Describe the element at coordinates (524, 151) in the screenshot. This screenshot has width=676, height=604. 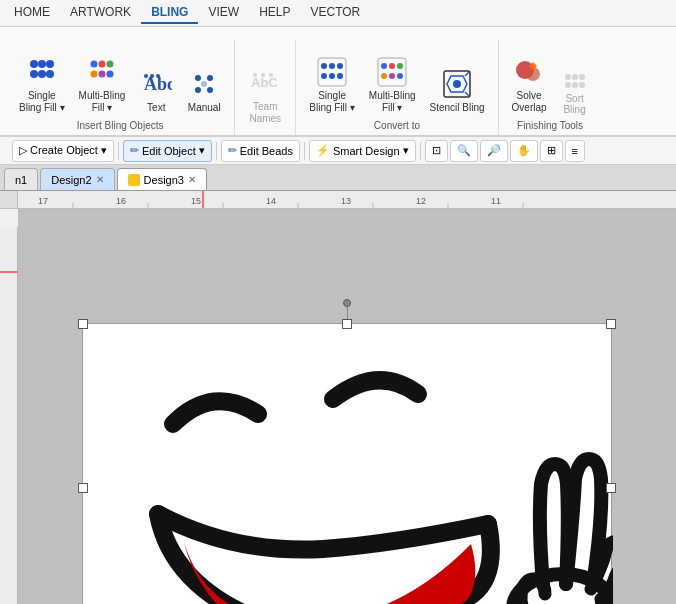
I see `pan-button: ✋` at that location.